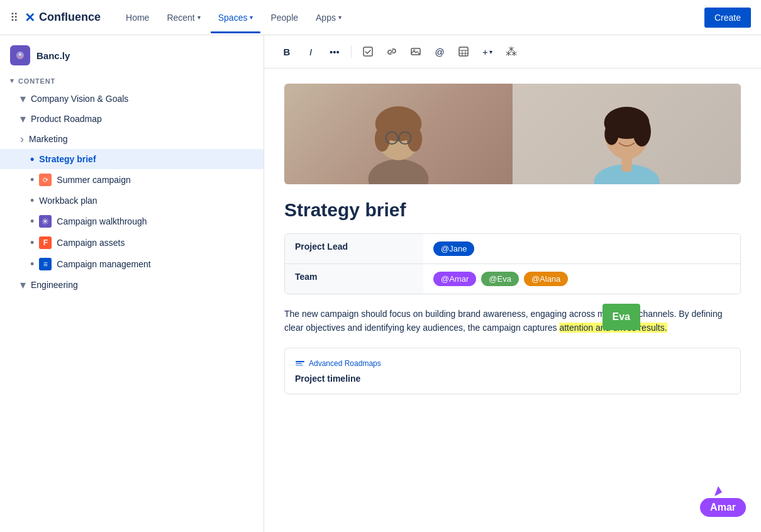 This screenshot has height=532, width=761. Describe the element at coordinates (408, 18) in the screenshot. I see `nav-items: Home Recent ▾ Spaces ▾ People Apps ▾` at that location.